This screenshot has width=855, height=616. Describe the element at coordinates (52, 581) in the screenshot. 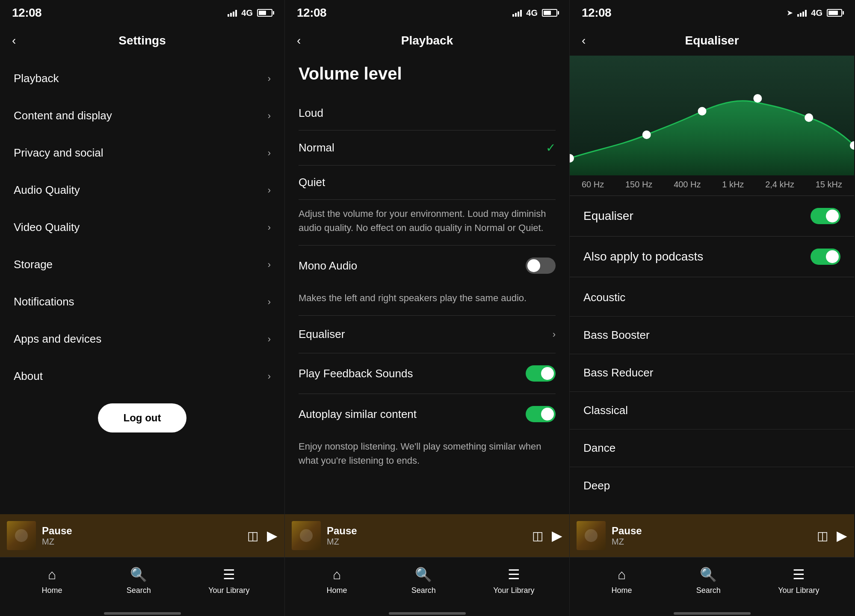

I see `nav-home-settings: ⌂ Home` at that location.